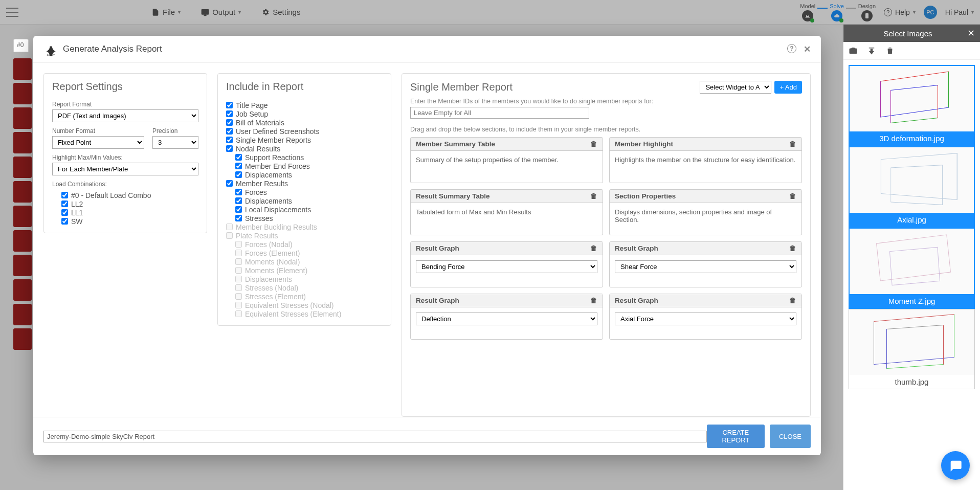 This screenshot has height=490, width=980. Describe the element at coordinates (907, 34) in the screenshot. I see `side-panel-title: Select Images` at that location.